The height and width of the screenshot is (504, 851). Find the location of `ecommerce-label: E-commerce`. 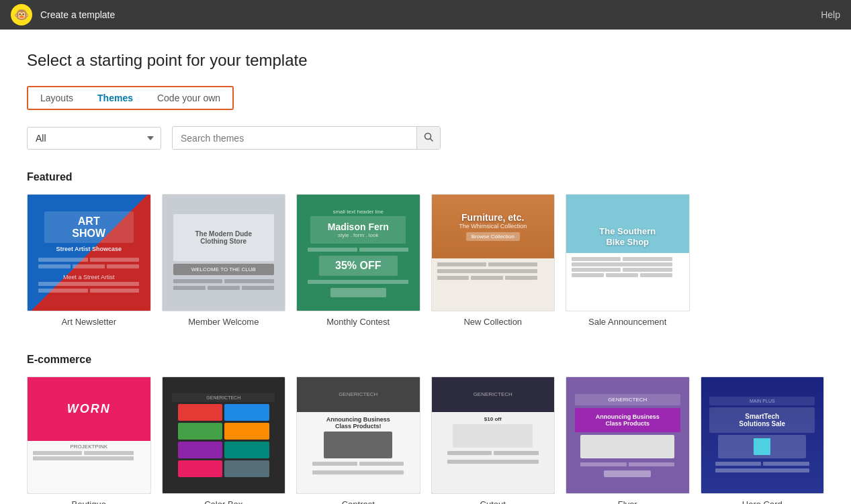

ecommerce-label: E-commerce is located at coordinates (426, 360).